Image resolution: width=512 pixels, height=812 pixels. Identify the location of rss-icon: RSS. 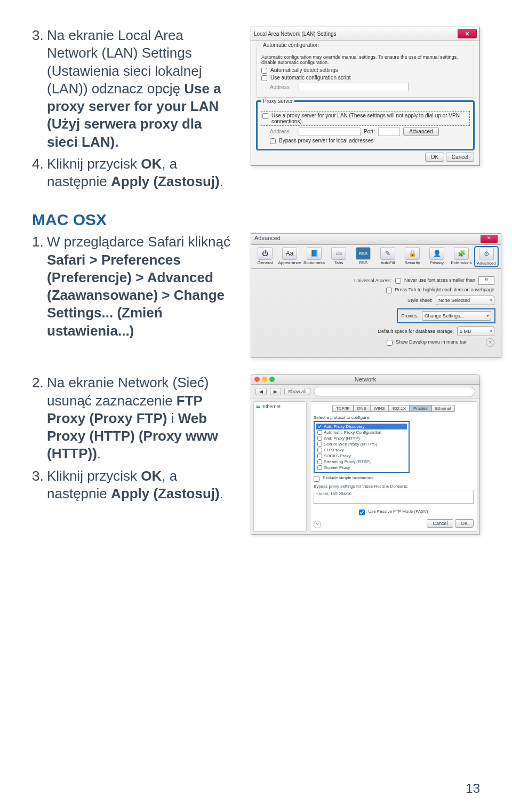
(363, 253).